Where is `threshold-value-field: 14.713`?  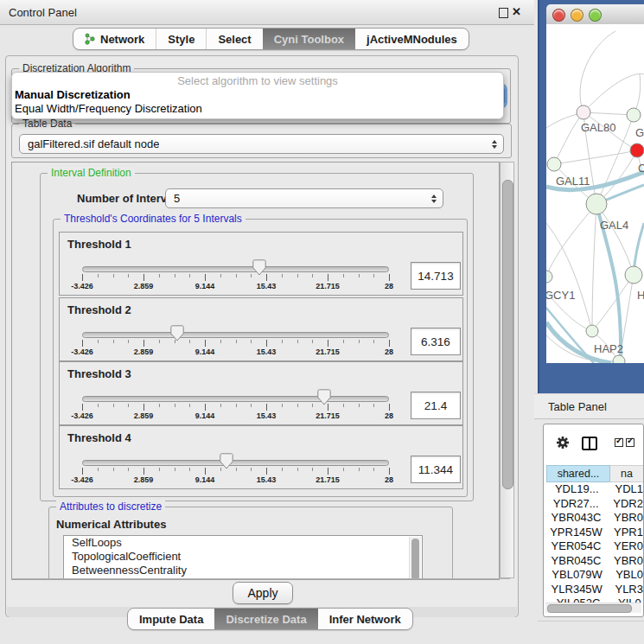 threshold-value-field: 14.713 is located at coordinates (436, 276).